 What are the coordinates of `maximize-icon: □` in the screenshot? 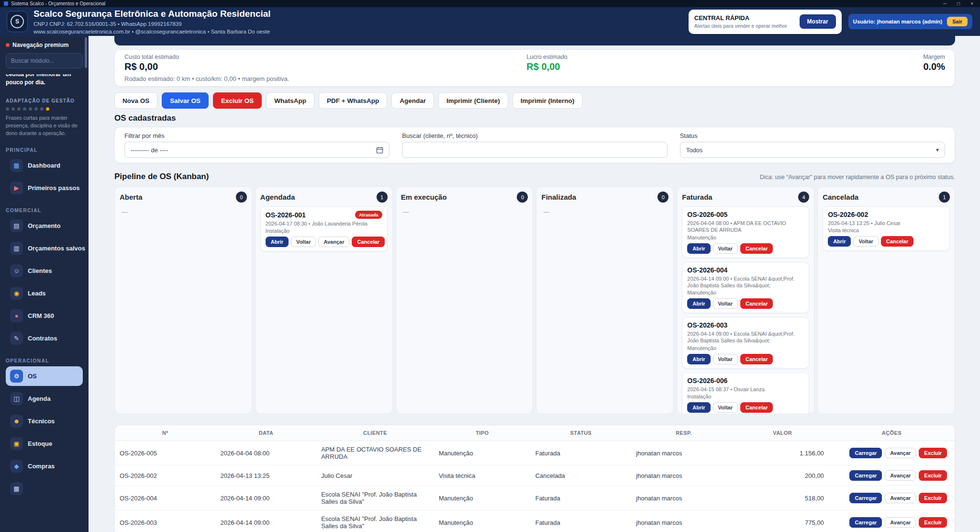 It's located at (958, 4).